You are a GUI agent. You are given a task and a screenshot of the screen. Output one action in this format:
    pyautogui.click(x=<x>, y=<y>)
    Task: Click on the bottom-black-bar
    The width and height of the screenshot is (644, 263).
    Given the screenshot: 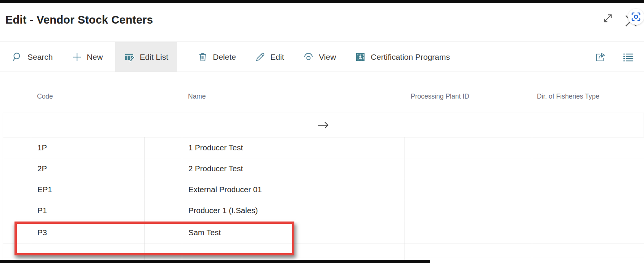 What is the action you would take?
    pyautogui.click(x=215, y=261)
    